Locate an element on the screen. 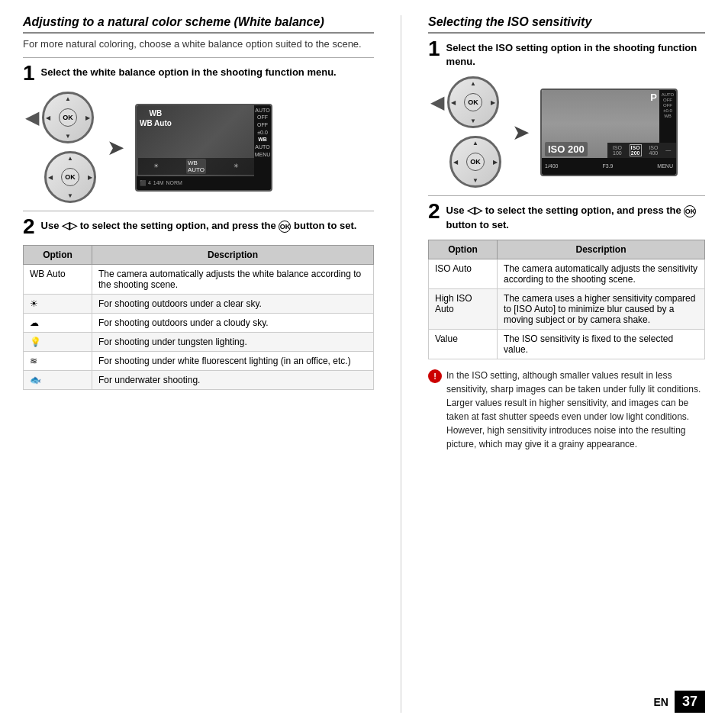 This screenshot has width=728, height=728. wb-top-button-area: ◀ ◀ ▶ ▲ ▼ OK is located at coordinates (60, 118).